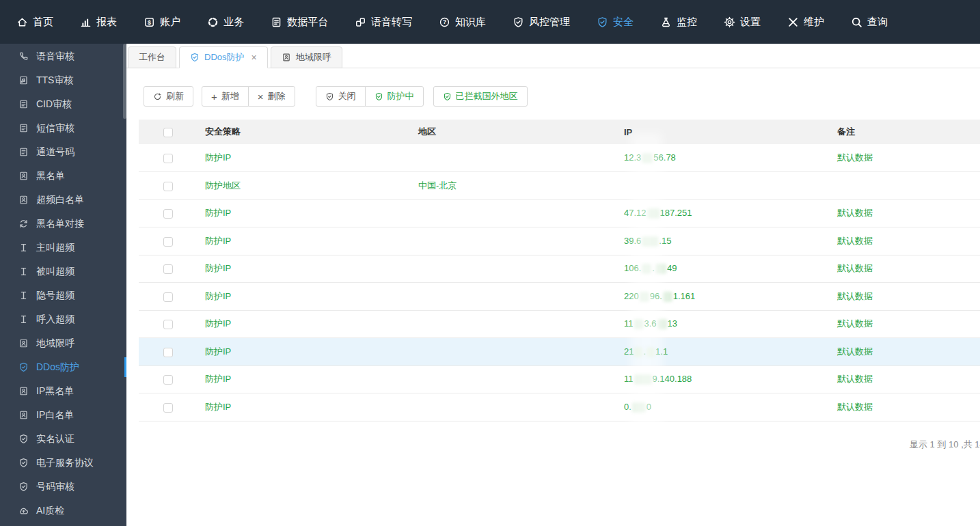 The height and width of the screenshot is (526, 980). I want to click on ip-segment: 3.6, so click(651, 324).